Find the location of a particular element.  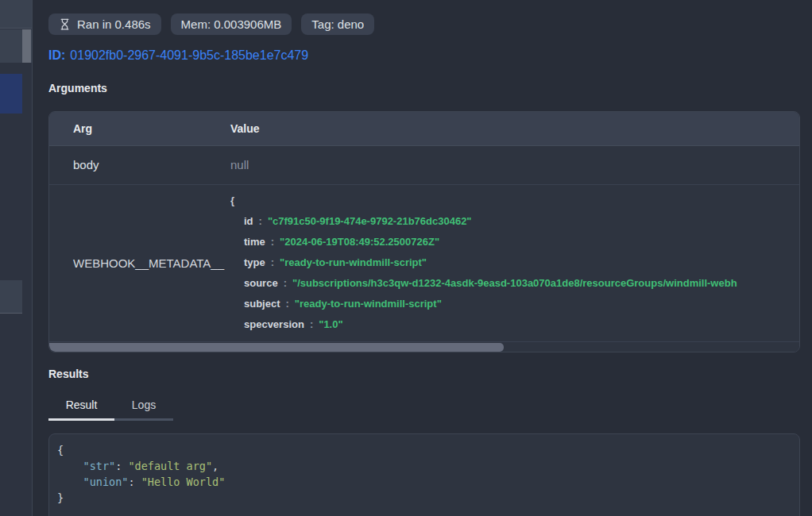

json-entry-source: source:"/subscriptions/h3c3qw-d1232-4asd… is located at coordinates (515, 283).